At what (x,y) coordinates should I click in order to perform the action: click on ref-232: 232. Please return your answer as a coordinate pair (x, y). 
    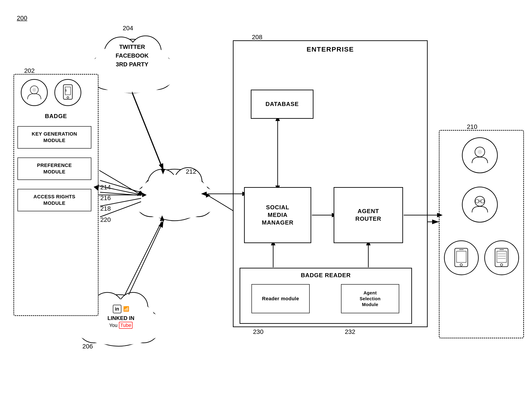
    Looking at the image, I should click on (350, 332).